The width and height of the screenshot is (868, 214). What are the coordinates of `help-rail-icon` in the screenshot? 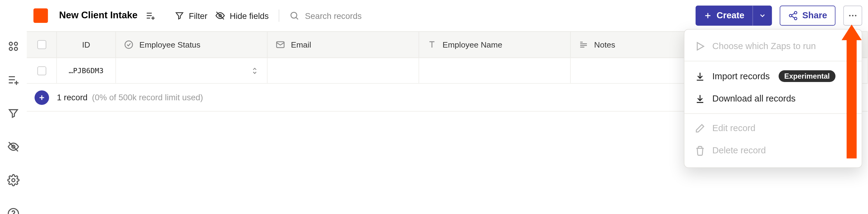 It's located at (13, 211).